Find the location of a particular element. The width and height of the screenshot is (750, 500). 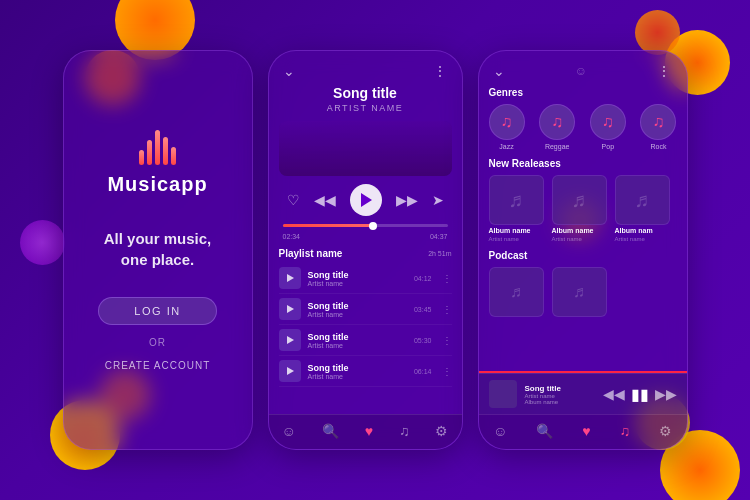

album-art-icon: ♬ is located at coordinates (516, 200).